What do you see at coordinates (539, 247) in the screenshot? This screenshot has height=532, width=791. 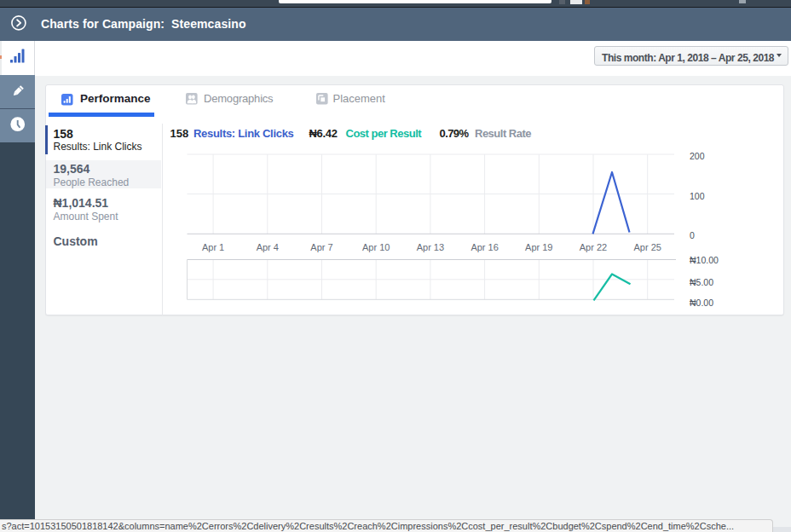 I see `svg-text: Apr 19` at bounding box center [539, 247].